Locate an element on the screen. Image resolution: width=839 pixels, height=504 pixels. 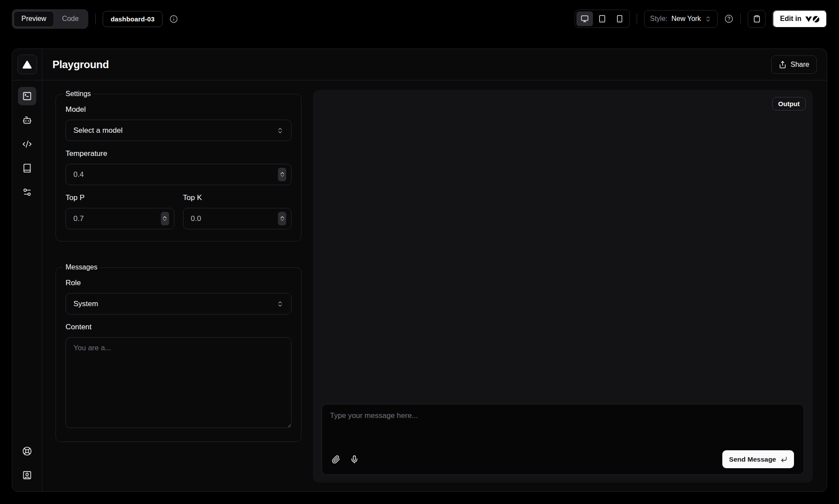
corner-down-left-icon is located at coordinates (784, 459).